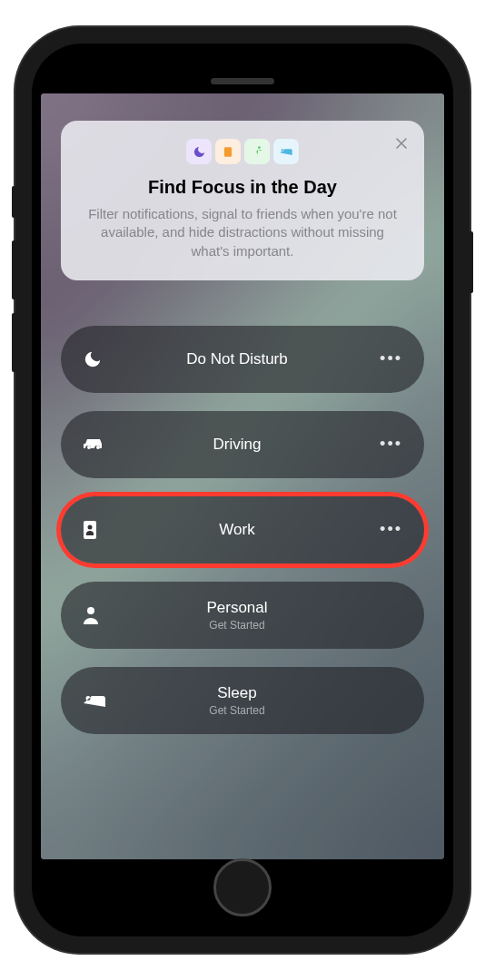 The image size is (485, 980). What do you see at coordinates (257, 152) in the screenshot?
I see `runner-icon` at bounding box center [257, 152].